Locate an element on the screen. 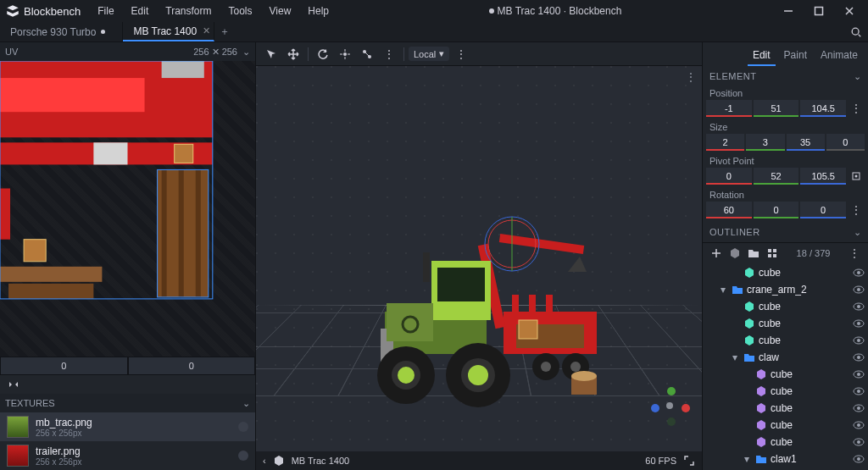  close-button is located at coordinates (849, 11).